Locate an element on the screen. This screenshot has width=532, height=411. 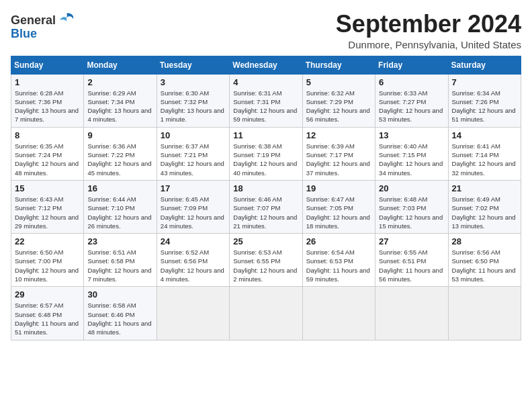
weekday-header-friday: Friday is located at coordinates (412, 64).